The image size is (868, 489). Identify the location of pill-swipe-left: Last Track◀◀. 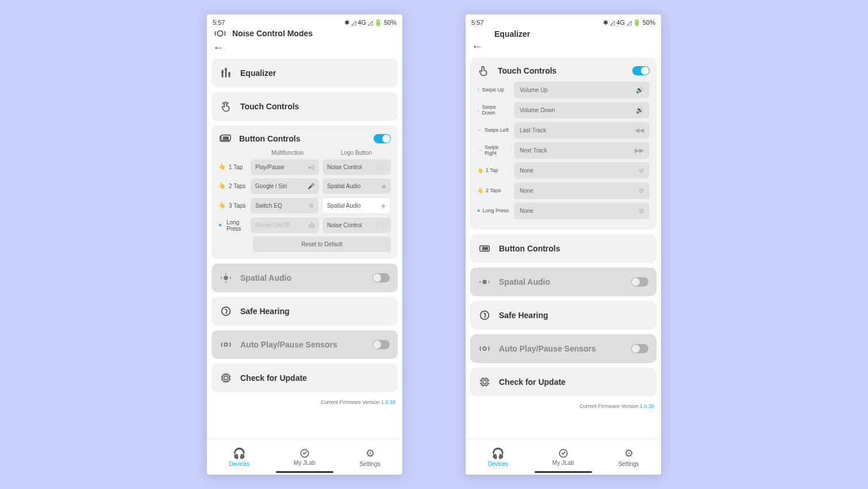
(582, 130).